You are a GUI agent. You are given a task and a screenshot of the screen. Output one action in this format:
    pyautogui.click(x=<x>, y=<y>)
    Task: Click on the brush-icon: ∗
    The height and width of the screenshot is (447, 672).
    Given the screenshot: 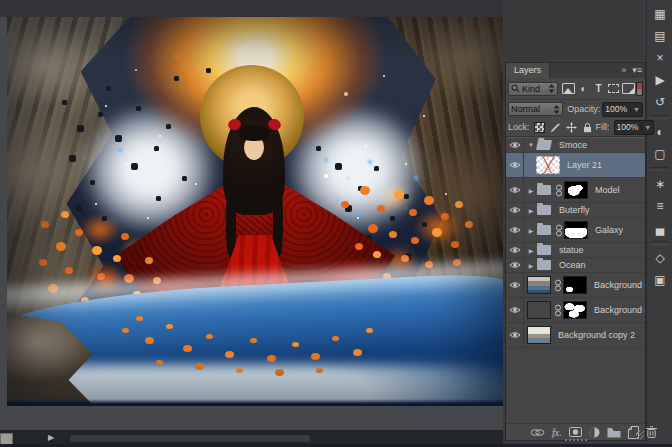 What is the action you would take?
    pyautogui.click(x=660, y=184)
    